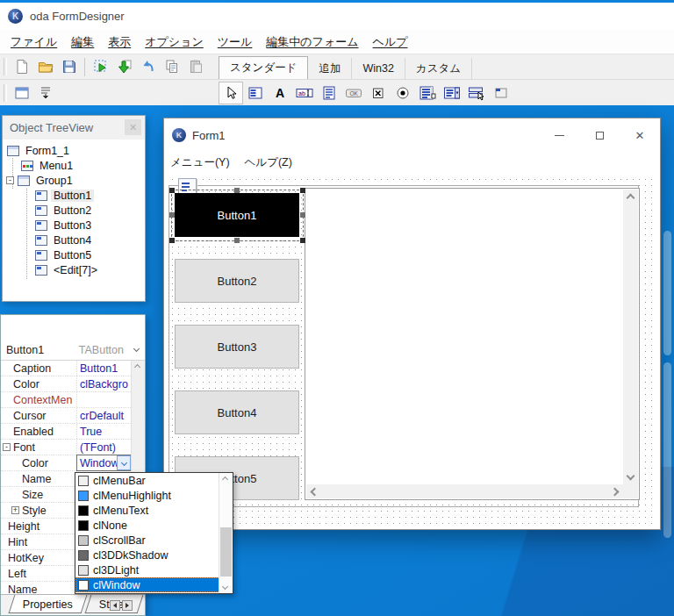 The height and width of the screenshot is (616, 674). What do you see at coordinates (74, 240) in the screenshot?
I see `tree-item-button4: Button4` at bounding box center [74, 240].